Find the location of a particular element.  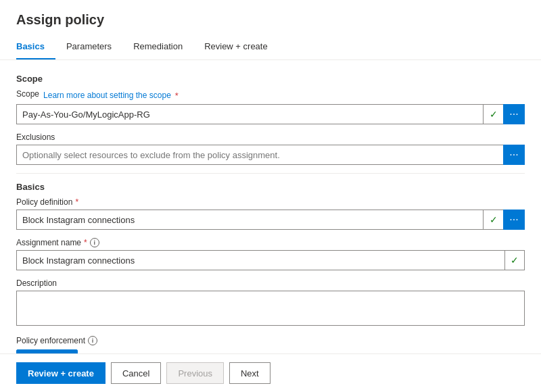

exclusions-field-group: Exclusions ··· is located at coordinates (270, 149).